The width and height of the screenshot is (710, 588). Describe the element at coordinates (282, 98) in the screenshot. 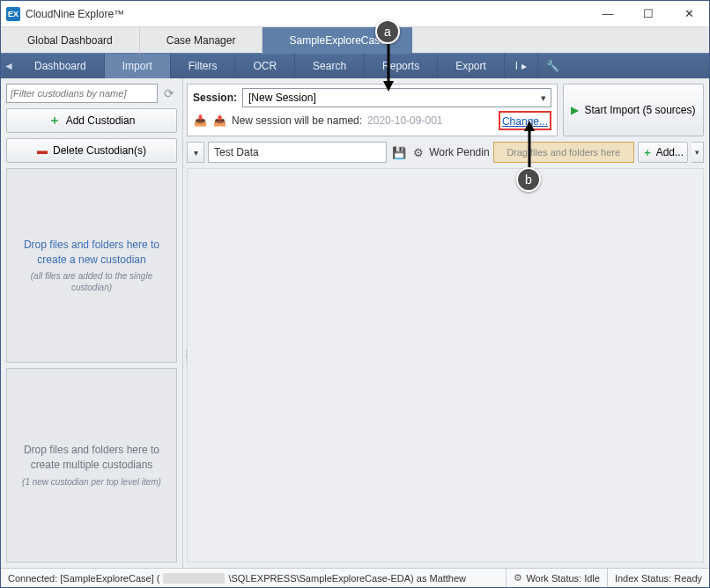

I see `session-value: [New Session]` at that location.